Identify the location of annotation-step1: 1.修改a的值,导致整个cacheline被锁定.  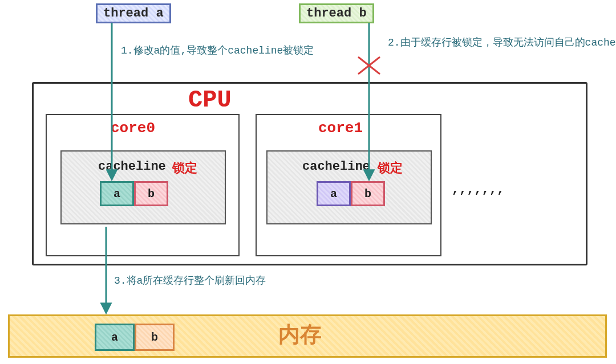
(217, 50).